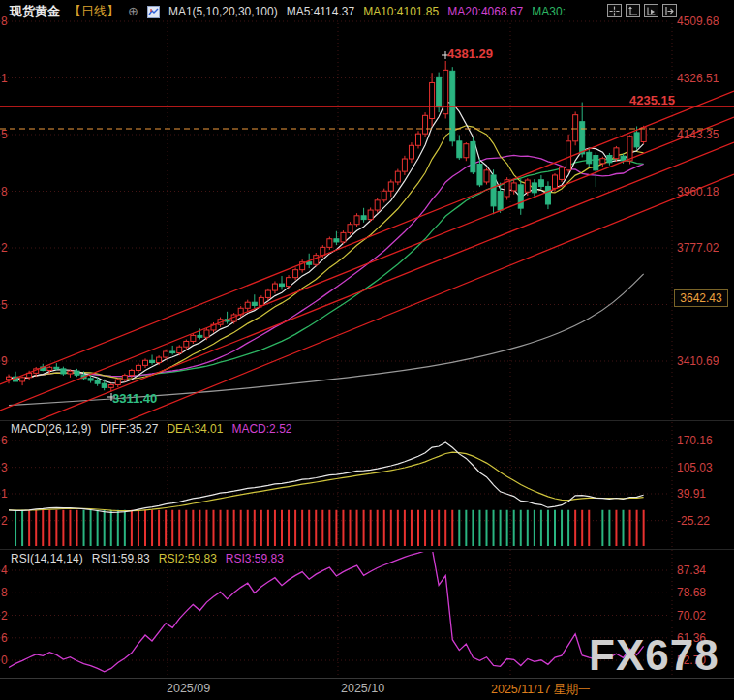 The image size is (734, 700). What do you see at coordinates (691, 616) in the screenshot?
I see `y-axis-tick-label: 70.02` at bounding box center [691, 616].